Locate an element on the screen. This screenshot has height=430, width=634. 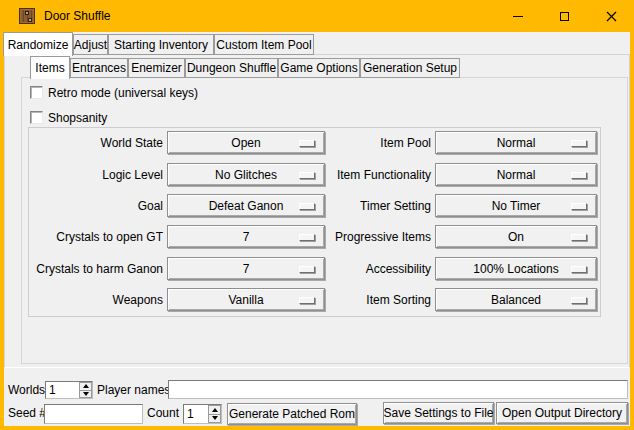
weapons-dropdown: Vanilla is located at coordinates (246, 300).